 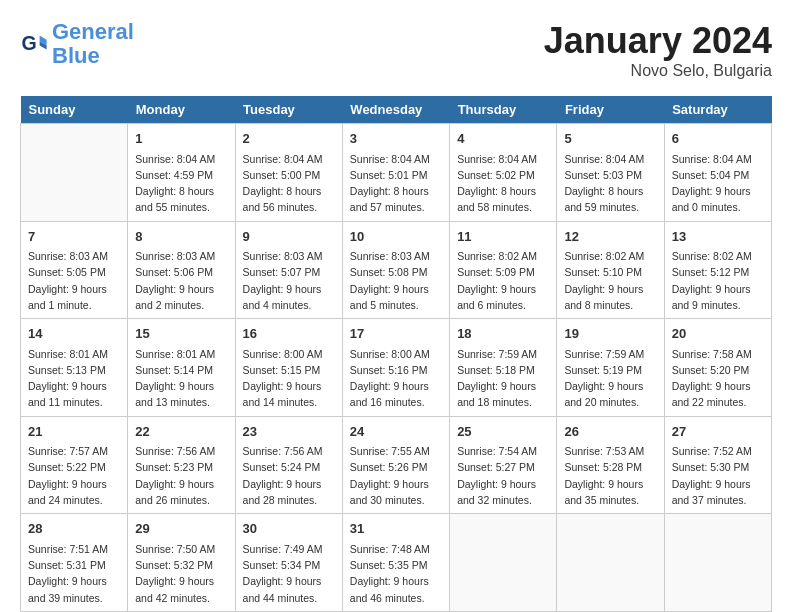 I want to click on day-info: Sunrise: 7:59 AM Sunset: 5:18 PM Dayligh…, so click(x=503, y=378).